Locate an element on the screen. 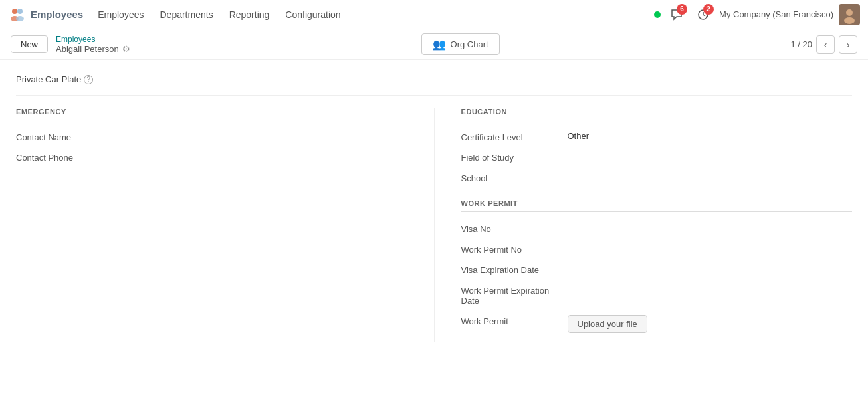  contact-name-label: Contact Name is located at coordinates (69, 137).